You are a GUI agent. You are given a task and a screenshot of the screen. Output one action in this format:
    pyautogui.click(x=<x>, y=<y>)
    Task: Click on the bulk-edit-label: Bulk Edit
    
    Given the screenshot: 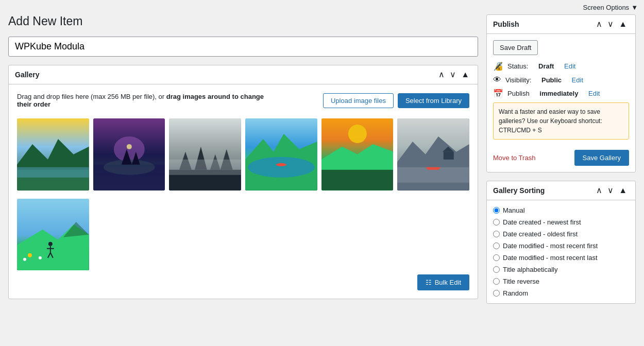 What is the action you would take?
    pyautogui.click(x=448, y=282)
    